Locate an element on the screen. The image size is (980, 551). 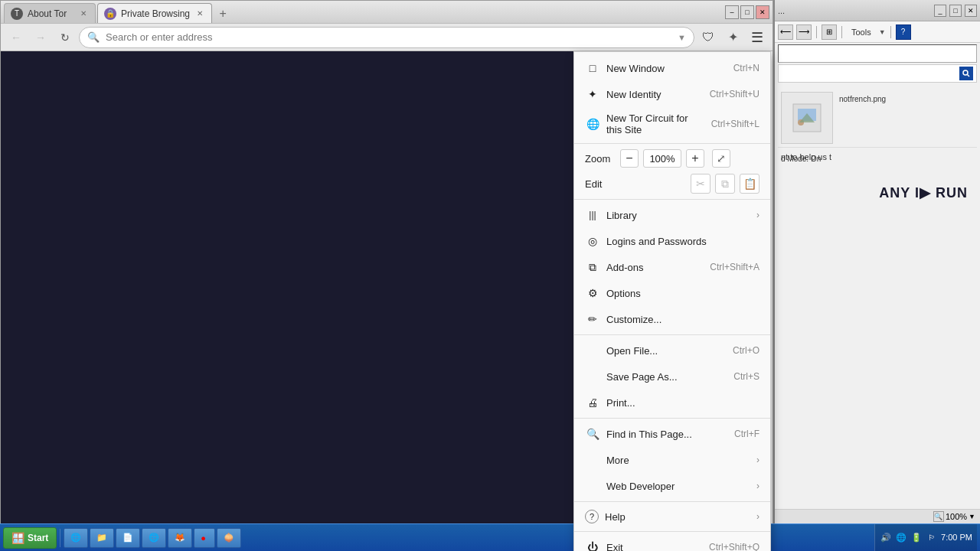
clock-display: 7:00 PM is located at coordinates (957, 537).